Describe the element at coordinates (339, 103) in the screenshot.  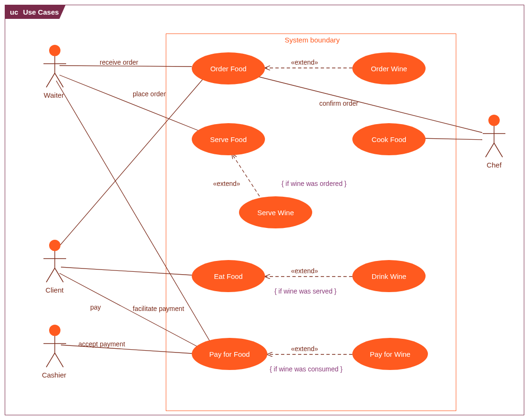
I see `label-confirm-order: confirm order` at that location.